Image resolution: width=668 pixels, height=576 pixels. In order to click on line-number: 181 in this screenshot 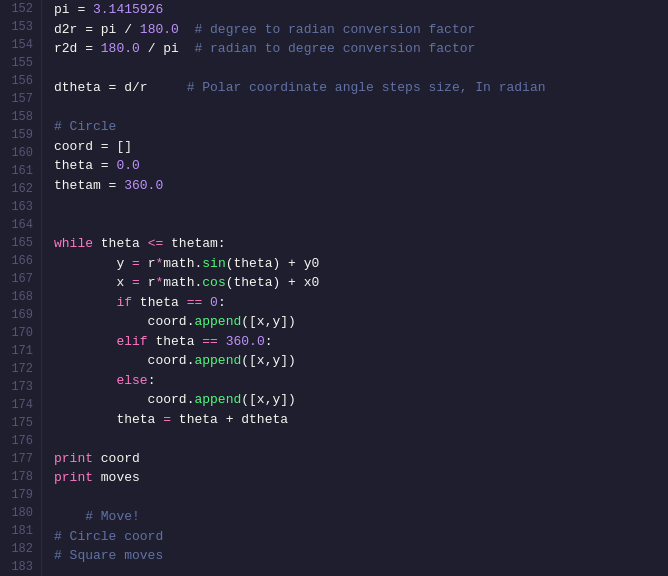, I will do `click(20, 531)`.